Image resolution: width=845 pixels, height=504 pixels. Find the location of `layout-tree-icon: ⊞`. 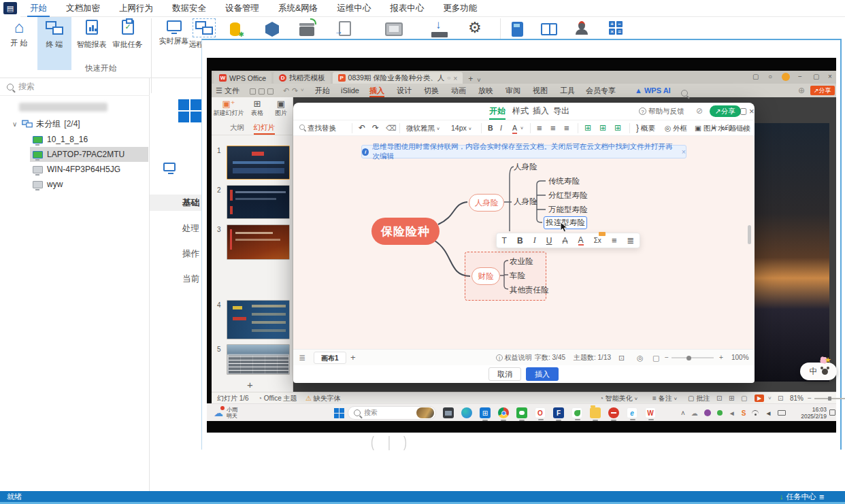

layout-tree-icon: ⊞ is located at coordinates (603, 128).